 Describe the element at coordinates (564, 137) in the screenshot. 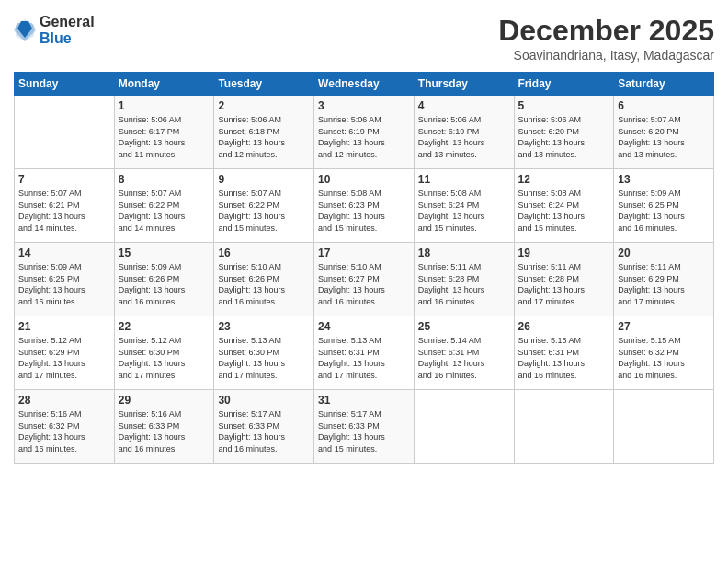

I see `day-info: Sunrise: 5:06 AM Sunset: 6:20 PM Dayligh…` at that location.